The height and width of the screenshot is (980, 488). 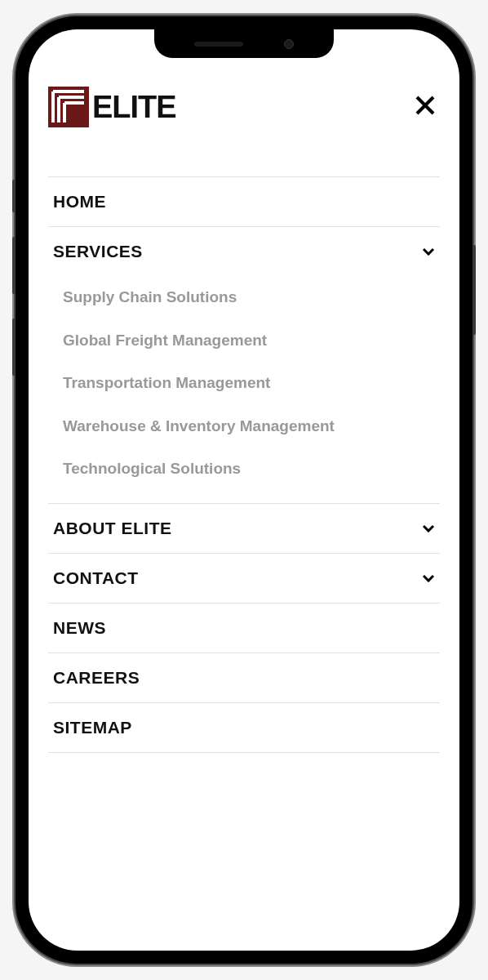 What do you see at coordinates (251, 469) in the screenshot?
I see `submenu-item-technological: Technological Solutions` at bounding box center [251, 469].